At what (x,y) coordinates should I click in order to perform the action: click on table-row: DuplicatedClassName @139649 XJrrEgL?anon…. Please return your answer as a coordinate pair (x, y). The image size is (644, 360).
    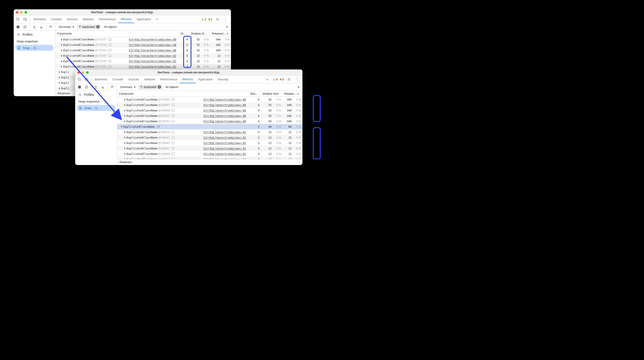
    Looking at the image, I should click on (210, 154).